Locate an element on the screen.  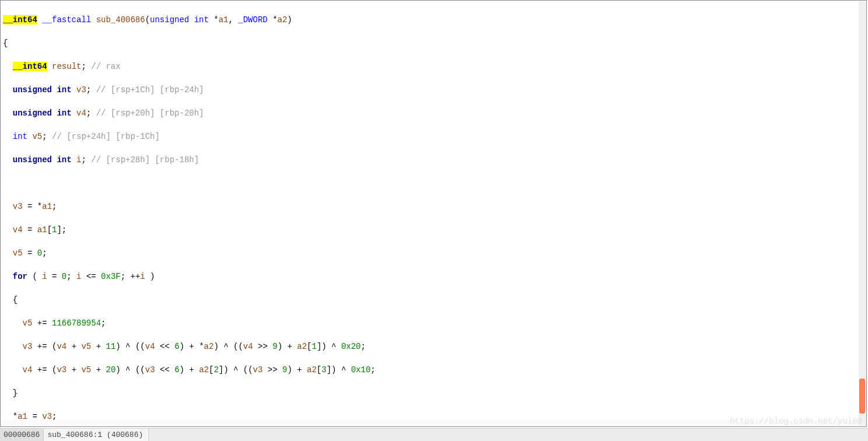
code-line: } is located at coordinates (433, 393).